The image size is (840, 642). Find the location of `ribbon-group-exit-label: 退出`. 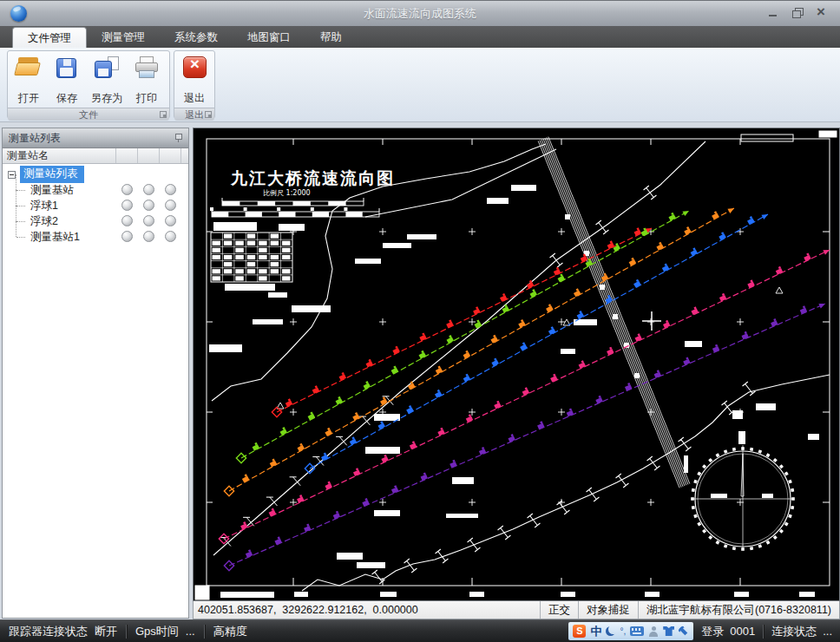

ribbon-group-exit-label: 退出 is located at coordinates (194, 115).